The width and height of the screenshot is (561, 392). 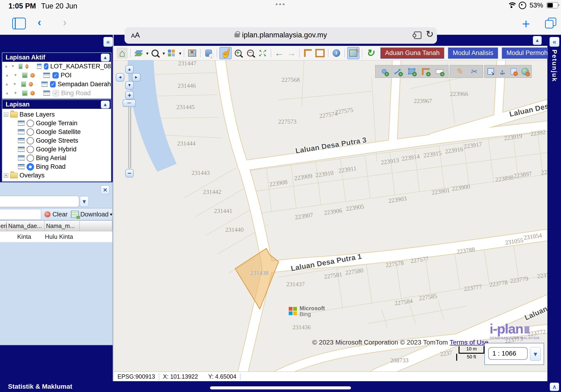 What do you see at coordinates (129, 85) in the screenshot?
I see `pan-down-button: ▼` at bounding box center [129, 85].